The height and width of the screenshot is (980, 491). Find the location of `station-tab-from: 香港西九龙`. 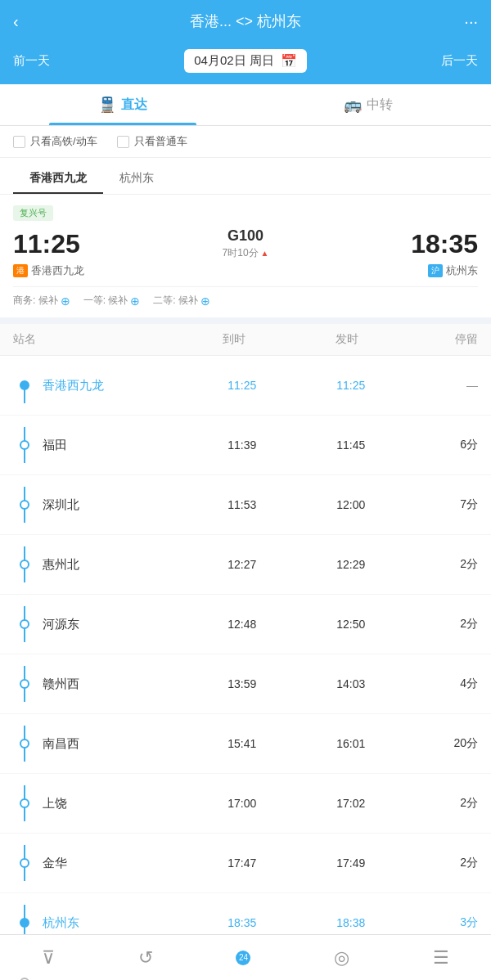

station-tab-from: 香港西九龙 is located at coordinates (58, 179).